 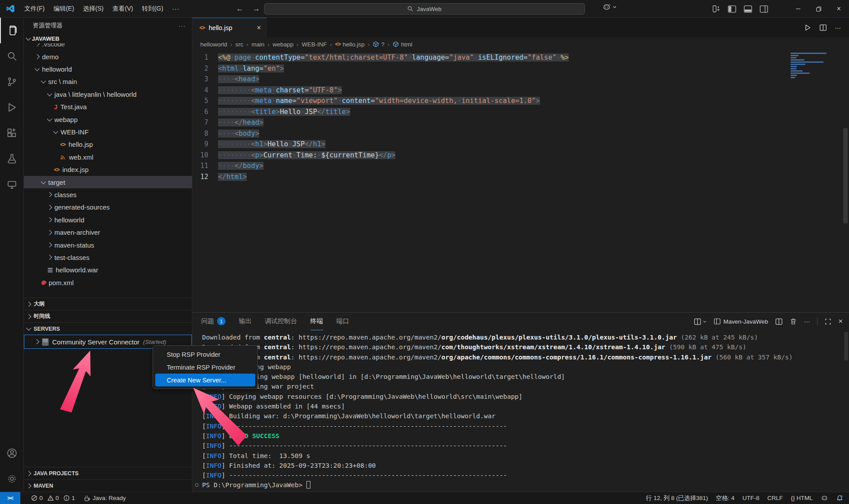 I want to click on breadcrumb-item-item: ?, so click(x=379, y=44).